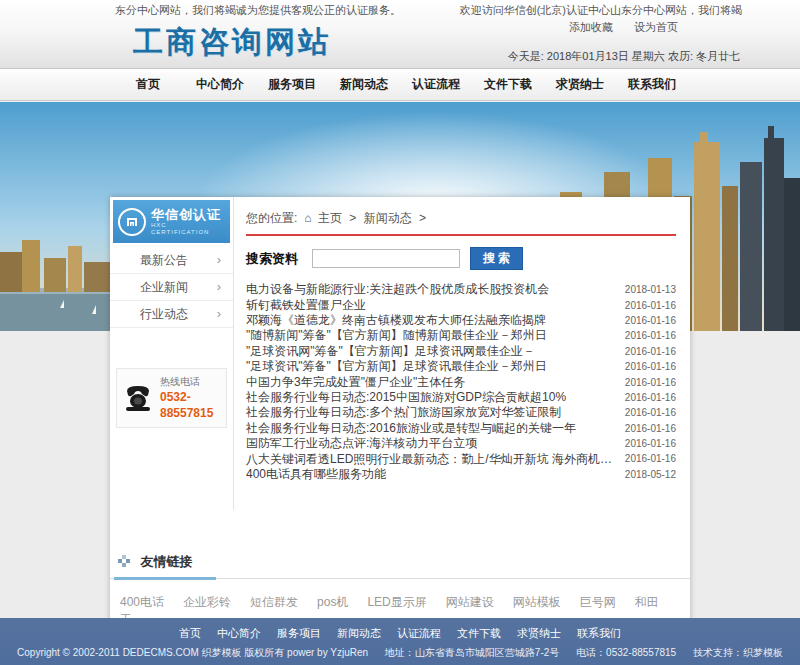 The image size is (800, 665). What do you see at coordinates (461, 474) in the screenshot?
I see `news-row: 400电话具有哪些服务功能2018-05-12` at bounding box center [461, 474].